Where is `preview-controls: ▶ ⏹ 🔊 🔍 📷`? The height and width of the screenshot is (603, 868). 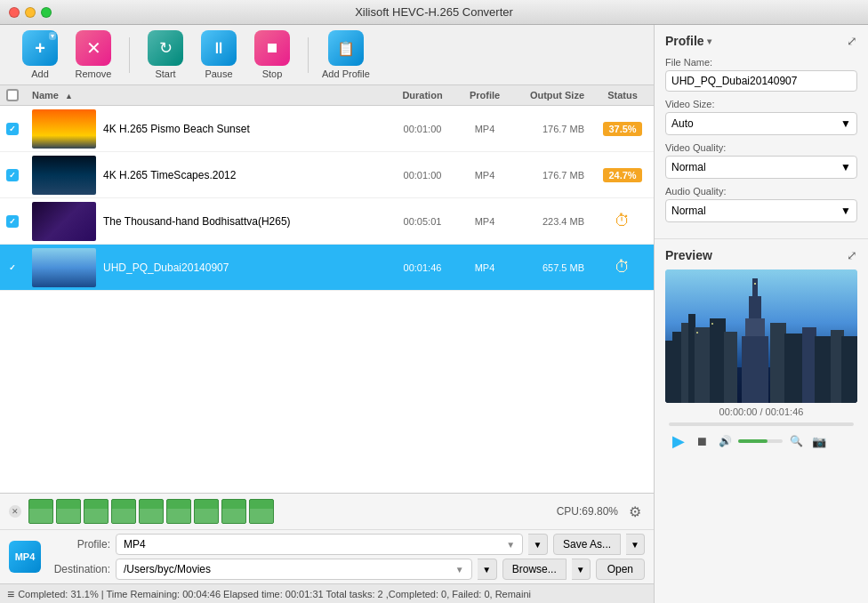 preview-controls: ▶ ⏹ 🔊 🔍 📷 is located at coordinates (761, 441).